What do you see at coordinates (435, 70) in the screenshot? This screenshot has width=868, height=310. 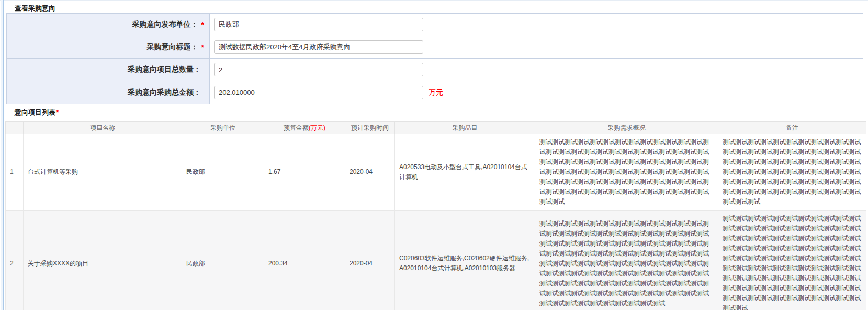 I see `form-row-project-count: 采购意向项目总数量：` at bounding box center [435, 70].